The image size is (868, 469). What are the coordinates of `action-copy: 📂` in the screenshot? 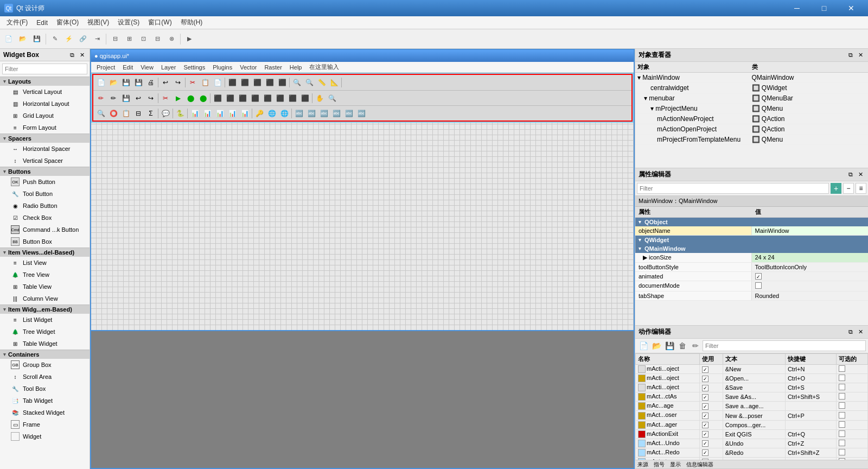 It's located at (656, 346).